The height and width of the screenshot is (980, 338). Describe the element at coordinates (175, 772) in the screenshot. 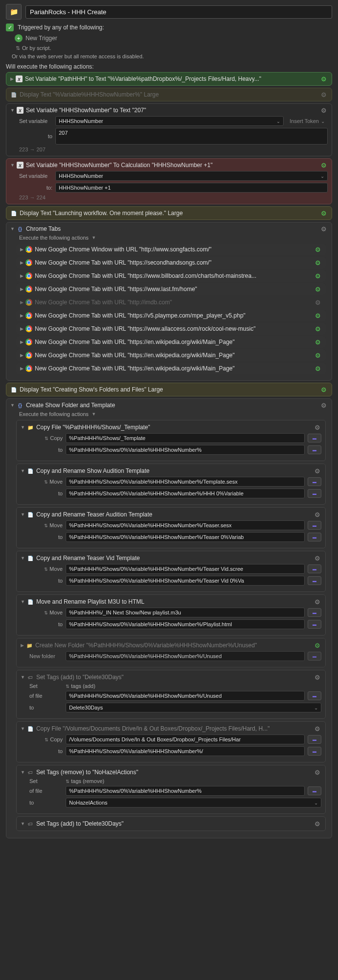

I see `action-title: Set Tags (remove) to "NoHazelActions"` at that location.